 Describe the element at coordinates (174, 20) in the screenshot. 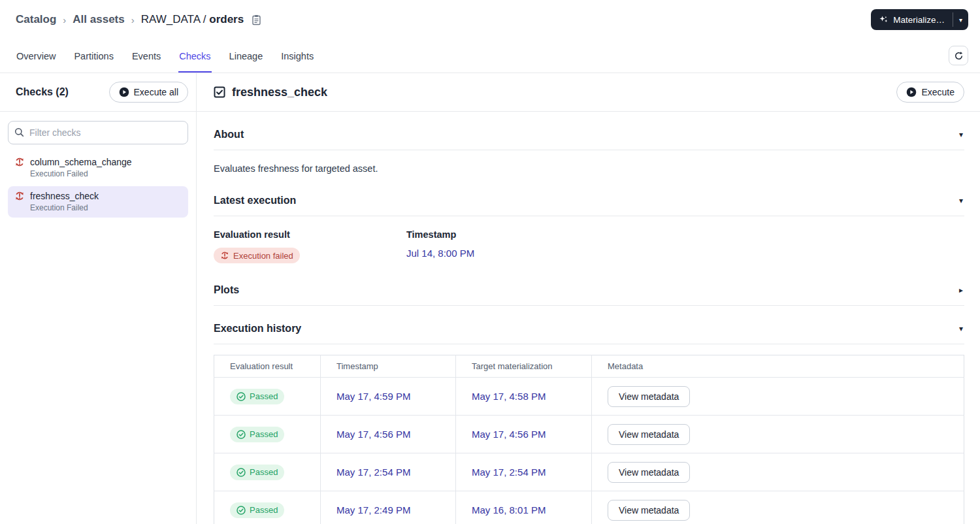

I see `asset-group-label: RAW_DATA /` at that location.